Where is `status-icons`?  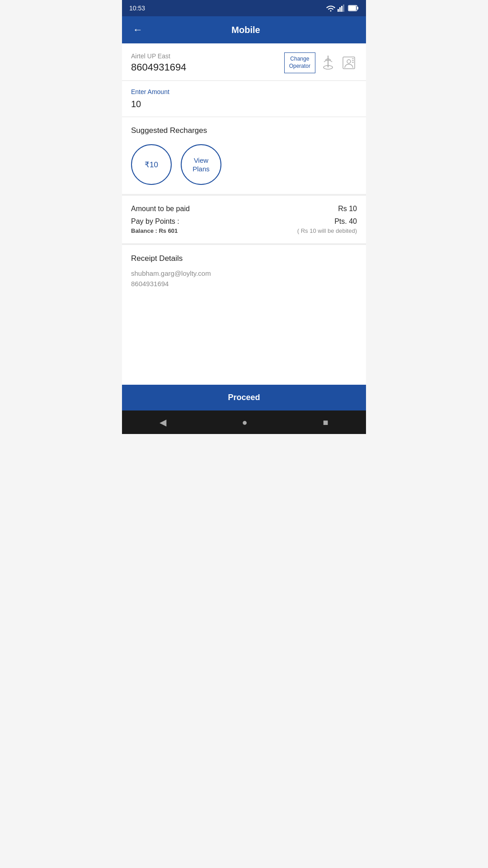
status-icons is located at coordinates (343, 8).